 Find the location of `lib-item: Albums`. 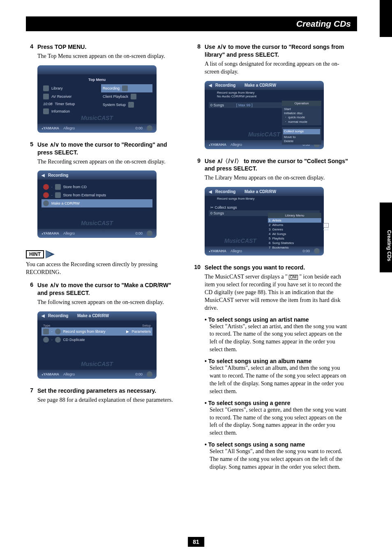

lib-item: Albums is located at coordinates (278, 225).